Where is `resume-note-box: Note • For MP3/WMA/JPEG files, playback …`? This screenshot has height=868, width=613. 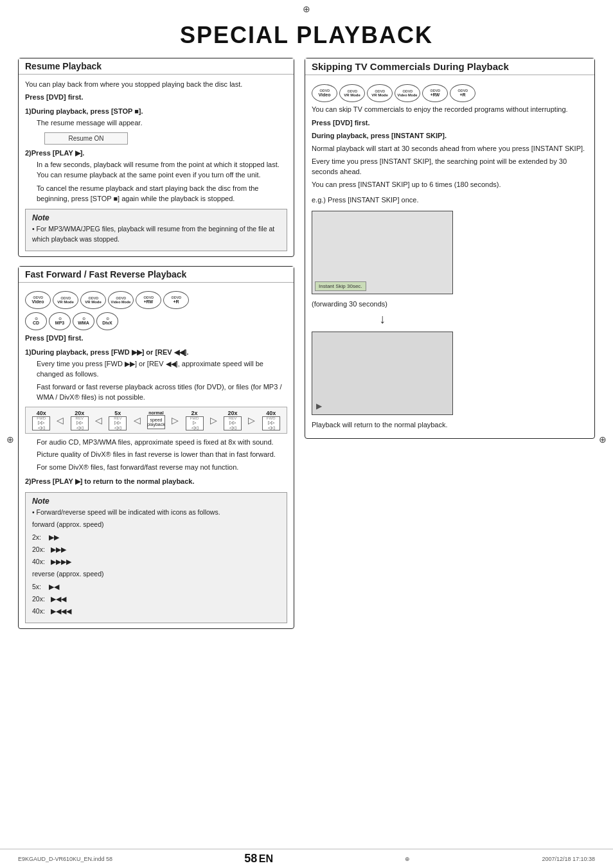 resume-note-box: Note • For MP3/WMA/JPEG files, playback … is located at coordinates (156, 230).